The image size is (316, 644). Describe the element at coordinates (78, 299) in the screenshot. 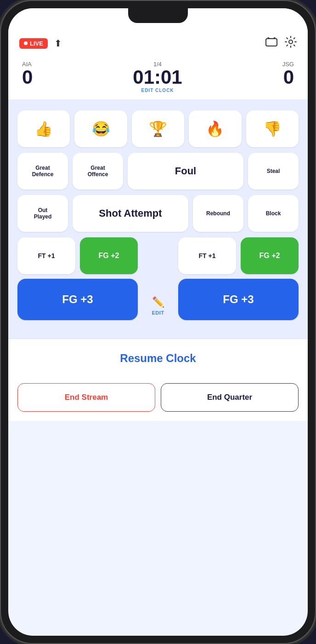

I see `left-fg3-button: FG +3` at that location.